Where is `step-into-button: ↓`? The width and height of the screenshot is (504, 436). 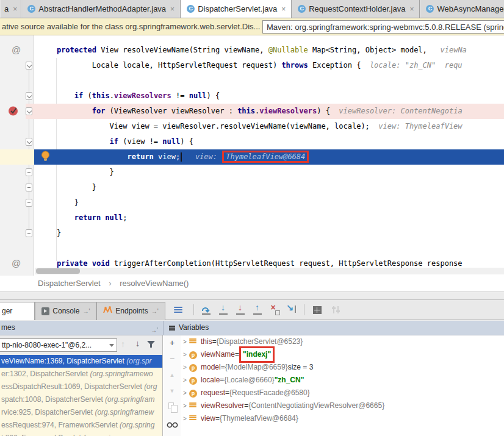 step-into-button: ↓ is located at coordinates (223, 310).